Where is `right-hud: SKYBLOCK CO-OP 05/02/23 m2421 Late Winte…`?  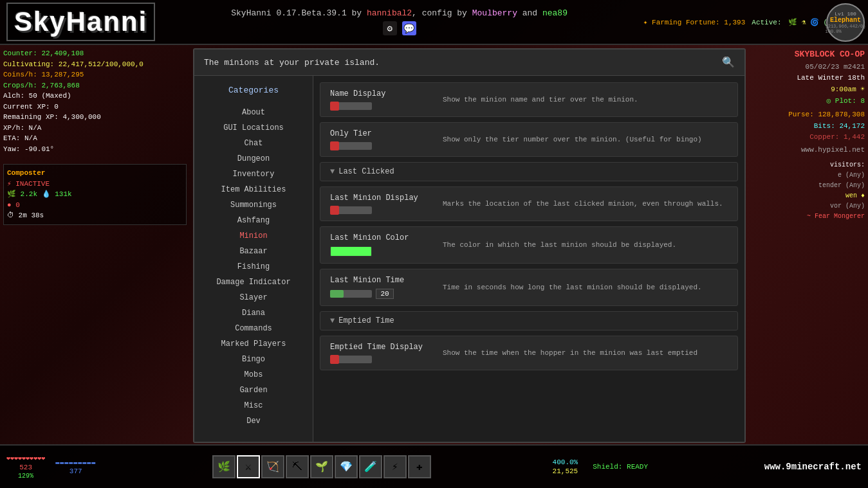 right-hud: SKYBLOCK CO-OP 05/02/23 m2421 Late Winte… is located at coordinates (808, 135).